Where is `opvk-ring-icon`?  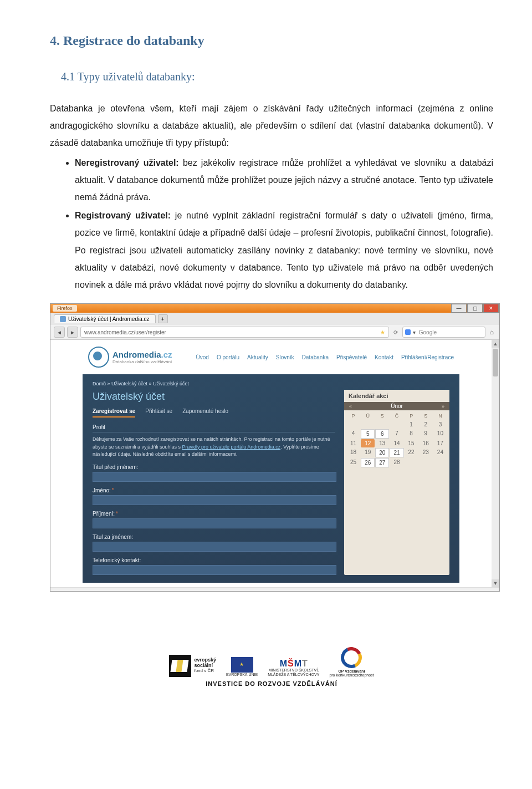 opvk-ring-icon is located at coordinates (351, 658).